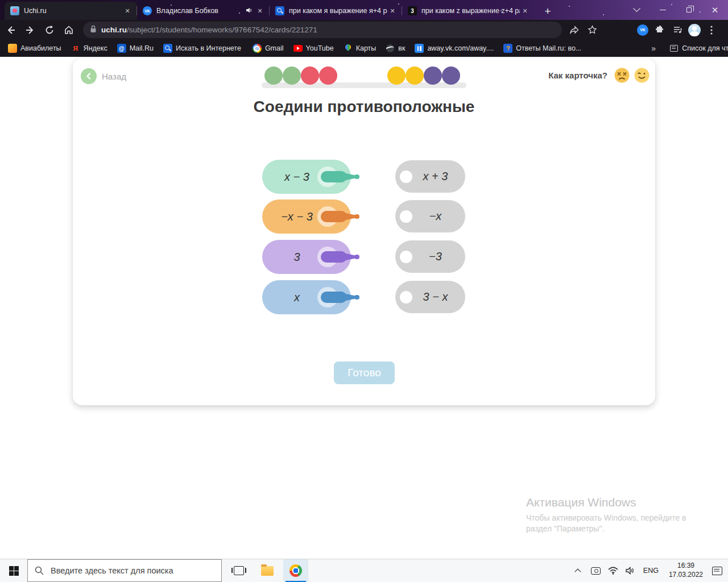  Describe the element at coordinates (267, 571) in the screenshot. I see `file-explorer-button` at that location.